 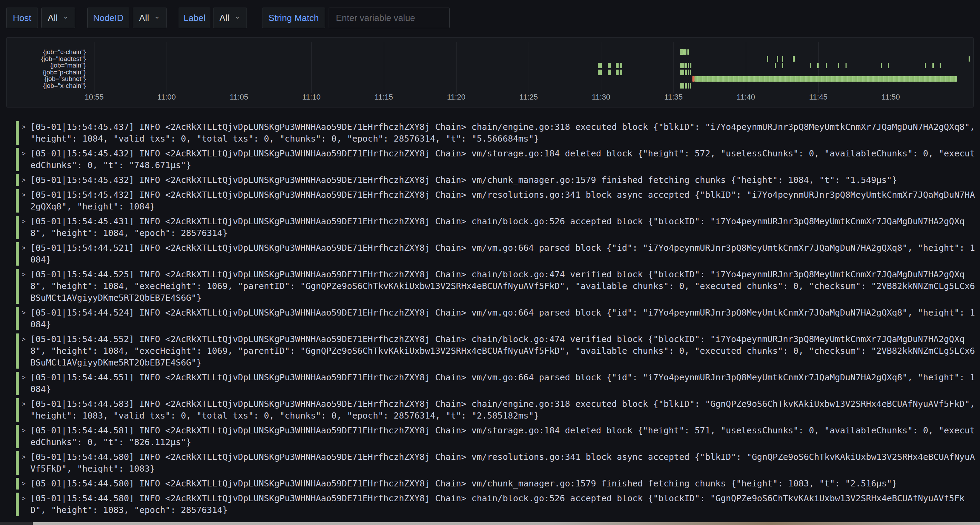 I want to click on log-row: >[05-01|15:54:45.431] INFO <2AcRkXTLLtQj…, so click(x=498, y=227).